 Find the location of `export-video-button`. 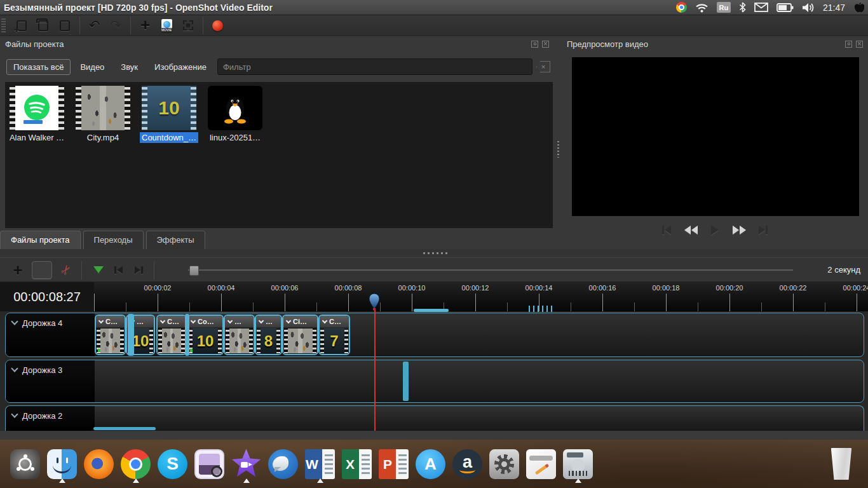

export-video-button is located at coordinates (166, 25).